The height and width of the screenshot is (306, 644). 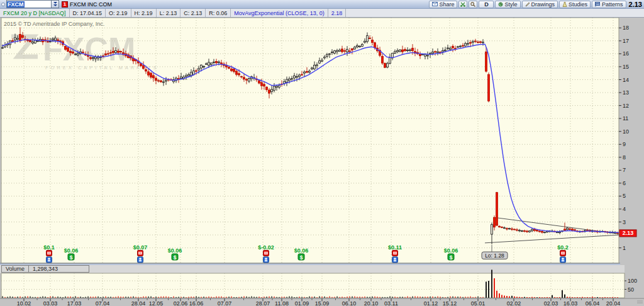 I want to click on date-tick-label: 15.09, so click(x=322, y=303).